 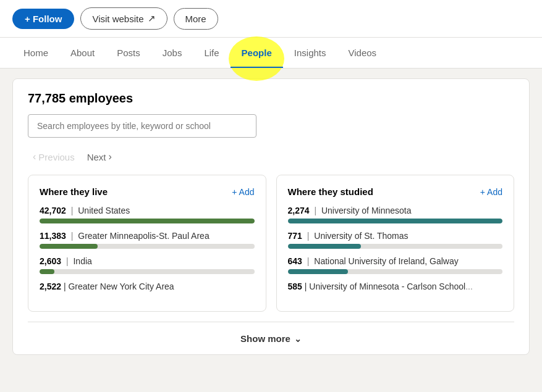 I want to click on studied-row-2: 771 | University of St. Thomas, so click(x=396, y=240).